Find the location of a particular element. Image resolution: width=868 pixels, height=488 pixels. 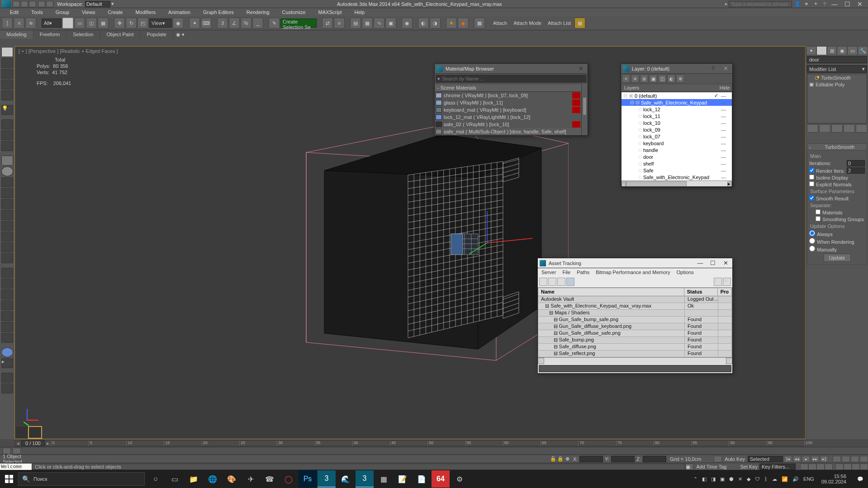

at-min-icon: — is located at coordinates (700, 263).